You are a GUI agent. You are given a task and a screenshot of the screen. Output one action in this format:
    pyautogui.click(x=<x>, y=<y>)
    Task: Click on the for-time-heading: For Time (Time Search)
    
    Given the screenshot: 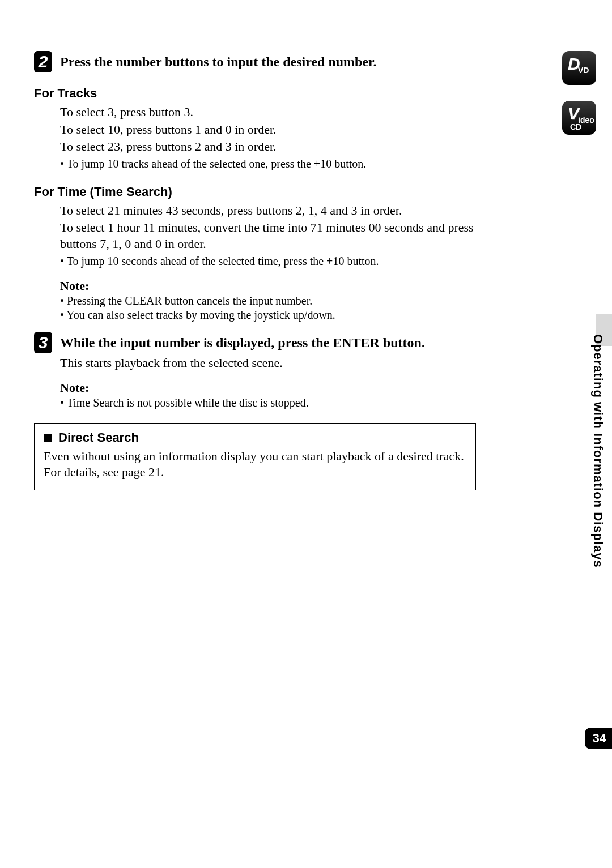 What is the action you would take?
    pyautogui.click(x=261, y=192)
    